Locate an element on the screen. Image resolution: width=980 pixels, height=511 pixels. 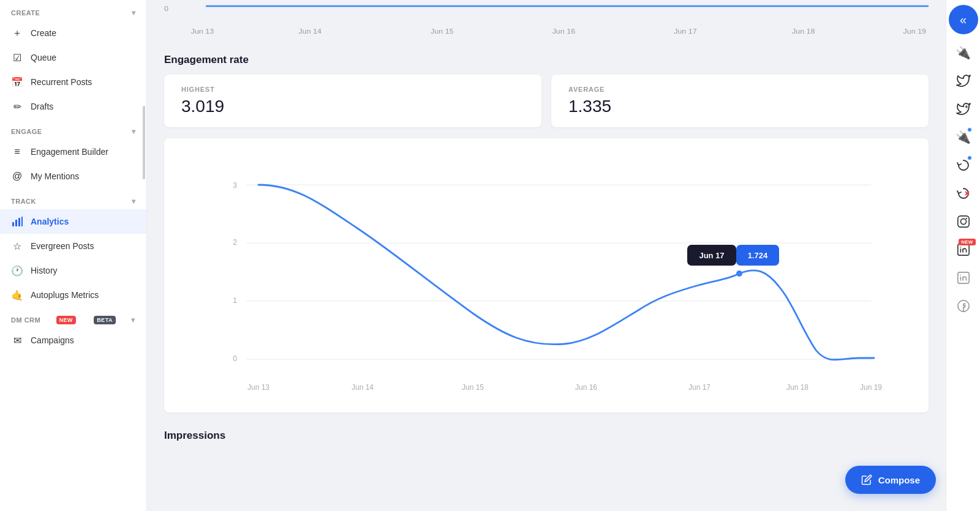
highest-value: 3.019 is located at coordinates (353, 106).